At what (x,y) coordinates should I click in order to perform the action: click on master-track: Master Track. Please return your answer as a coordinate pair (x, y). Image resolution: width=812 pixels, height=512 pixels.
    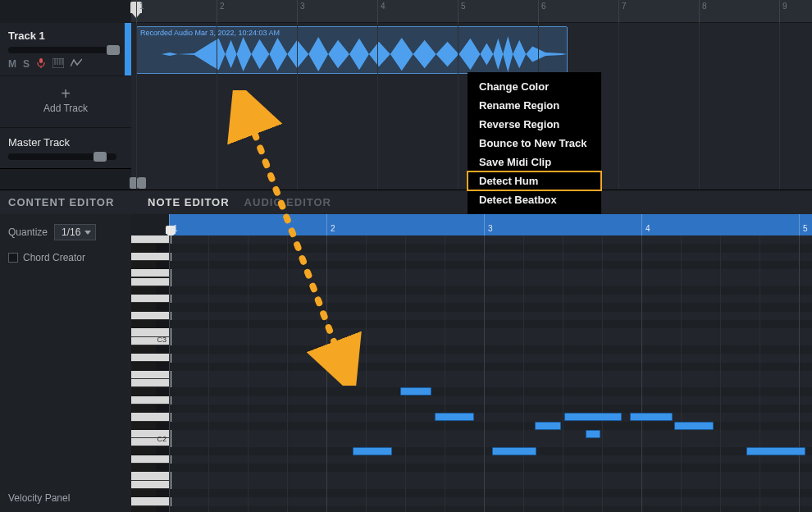
    Looking at the image, I should click on (66, 149).